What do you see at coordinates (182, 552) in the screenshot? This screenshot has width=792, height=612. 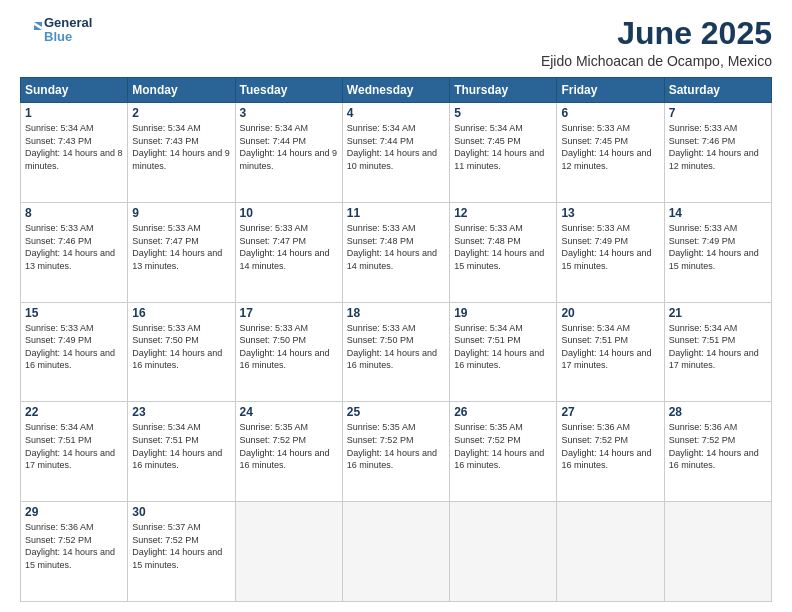 I see `day-cell: 30 Sunrise: 5:37 AM Sunset: 7:52 PM Dayl…` at bounding box center [182, 552].